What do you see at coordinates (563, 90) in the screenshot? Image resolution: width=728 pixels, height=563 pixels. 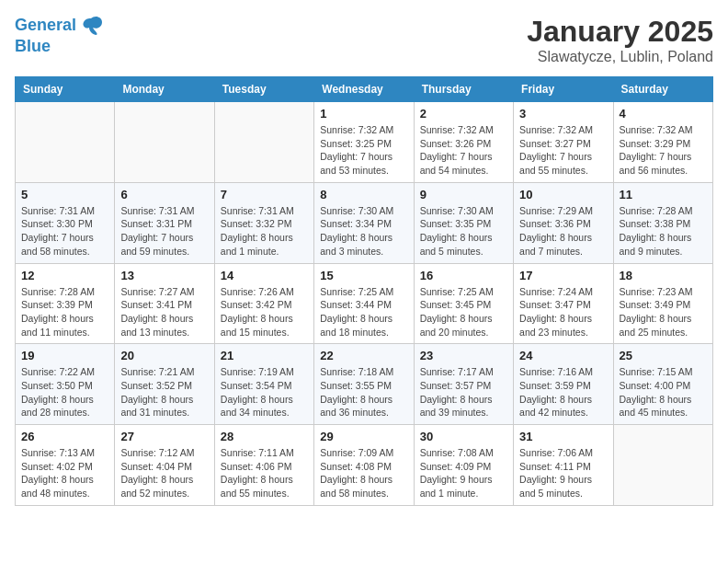 I see `weekday-header-friday: Friday` at bounding box center [563, 90].